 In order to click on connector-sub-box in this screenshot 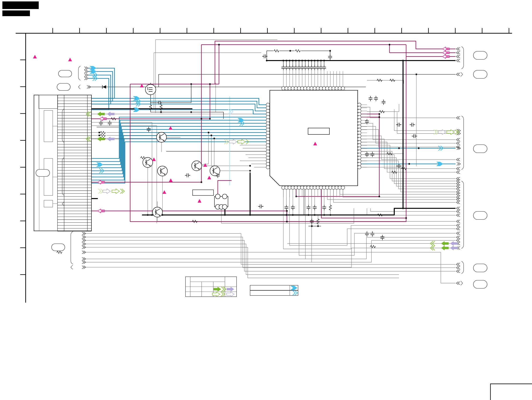, I will do `click(48, 126)`.